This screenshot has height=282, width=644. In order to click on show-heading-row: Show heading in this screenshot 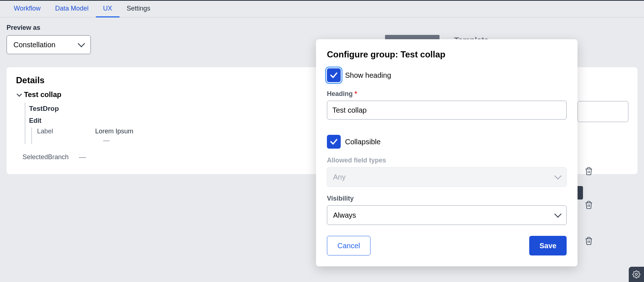, I will do `click(447, 75)`.